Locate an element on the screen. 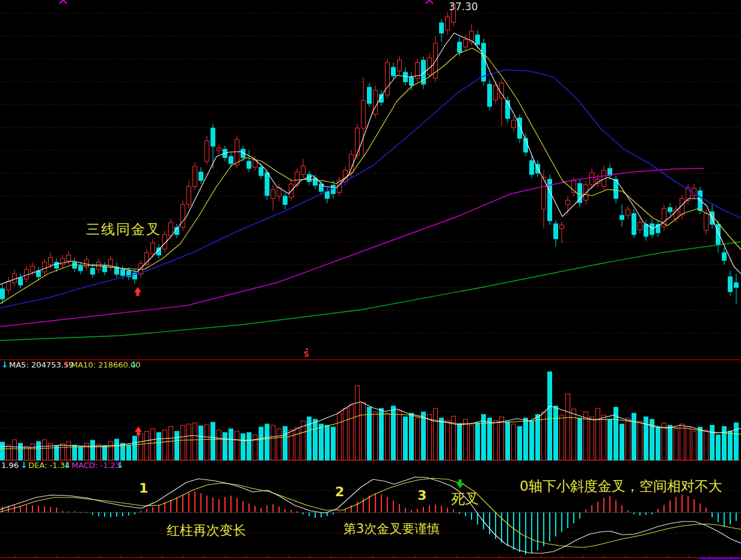  golden-cross-2-label: 2 is located at coordinates (339, 492).